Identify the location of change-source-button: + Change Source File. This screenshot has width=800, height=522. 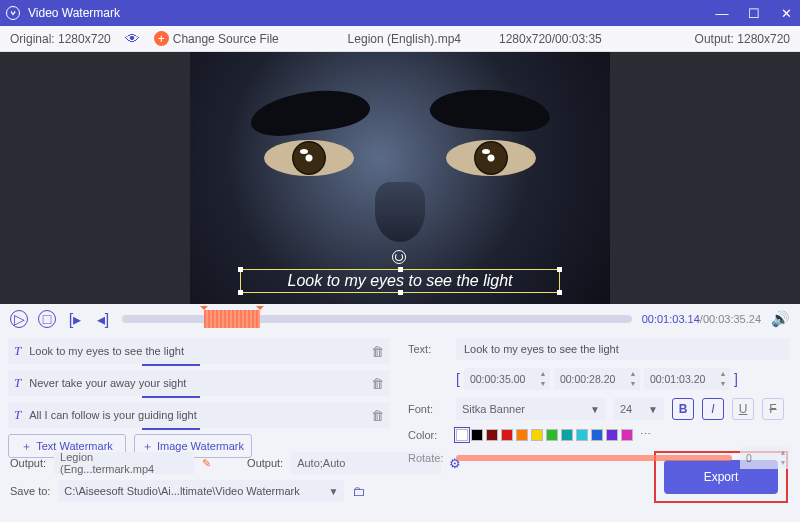
(216, 38).